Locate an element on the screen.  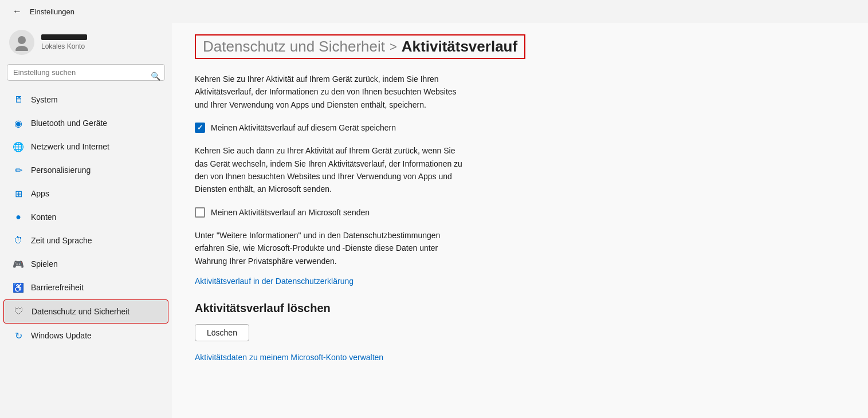
delete-button: Löschen is located at coordinates (222, 333).